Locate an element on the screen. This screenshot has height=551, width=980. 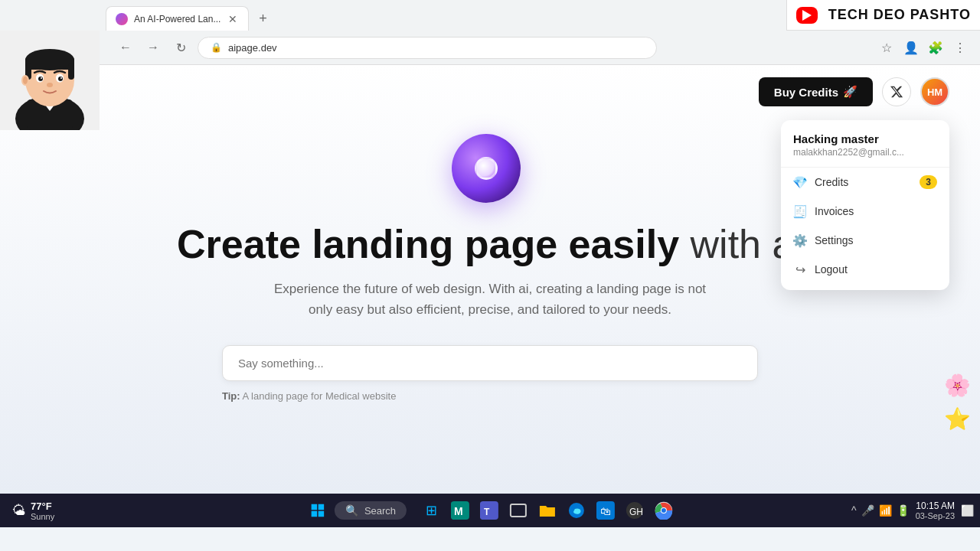
yt-channel-name: TECH DEO PASHTO is located at coordinates (900, 15).